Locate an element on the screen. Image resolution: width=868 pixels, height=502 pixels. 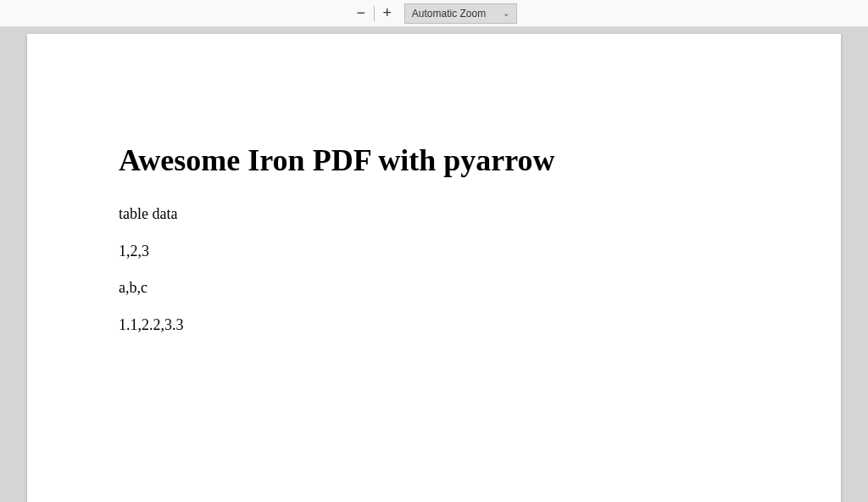
pdf-toolbar: − + Automatic Zoom ⌄ is located at coordinates (434, 14).